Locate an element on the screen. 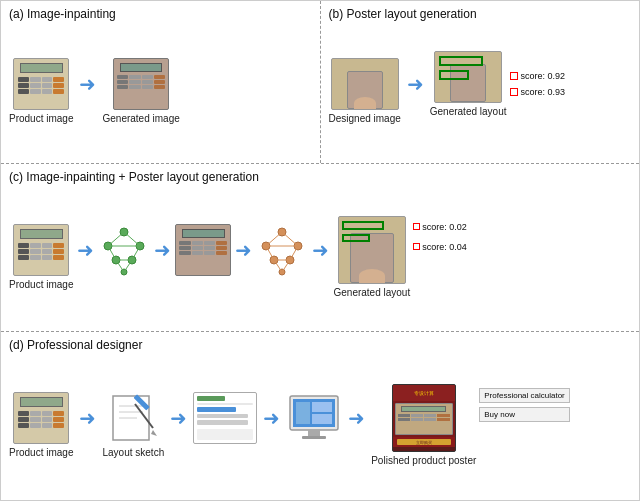  score-c1: score: 0.02 is located at coordinates (444, 227).